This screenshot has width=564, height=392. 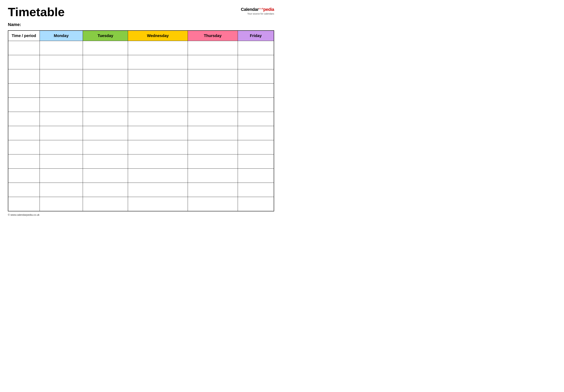 I want to click on logo-couk: co.uk, so click(x=261, y=8).